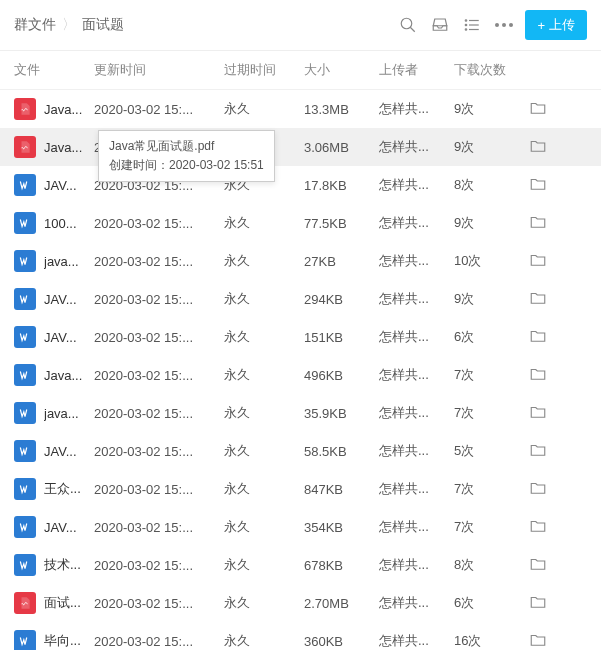 This screenshot has height=651, width=601. Describe the element at coordinates (300, 26) in the screenshot. I see `header: 群文件 〉 面试题 + 上传` at that location.